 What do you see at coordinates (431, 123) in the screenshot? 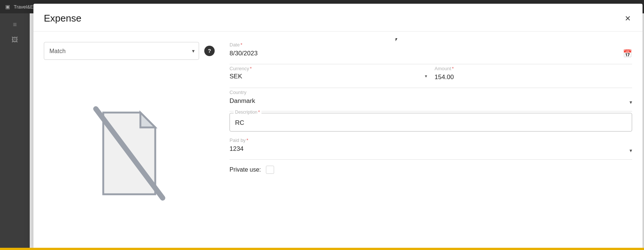
I see `description-value: RC` at bounding box center [431, 123].